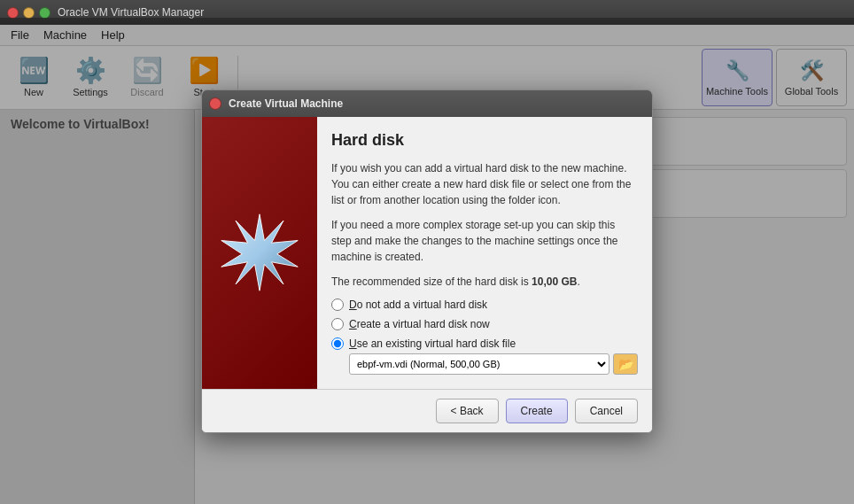 The image size is (854, 504). I want to click on back-button: < Back, so click(468, 411).